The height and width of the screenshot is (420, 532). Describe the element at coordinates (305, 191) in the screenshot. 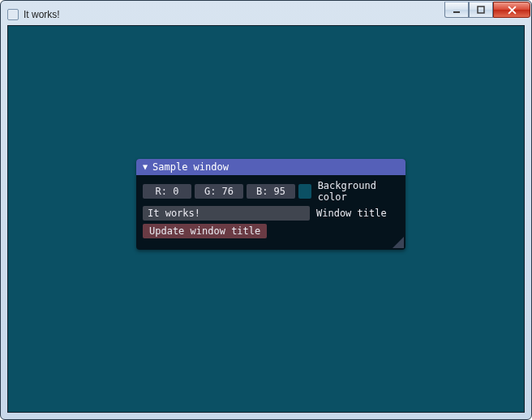

I see `color-swatch` at that location.